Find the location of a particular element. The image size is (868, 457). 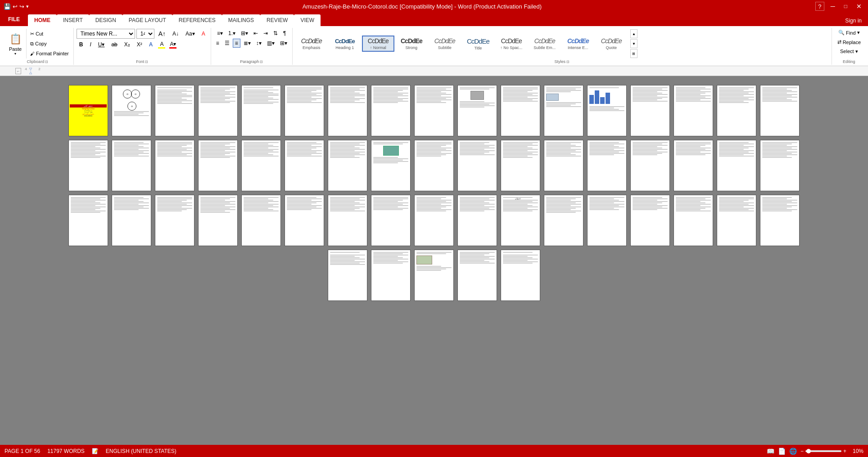

justify-button: ≣▾ is located at coordinates (247, 43).